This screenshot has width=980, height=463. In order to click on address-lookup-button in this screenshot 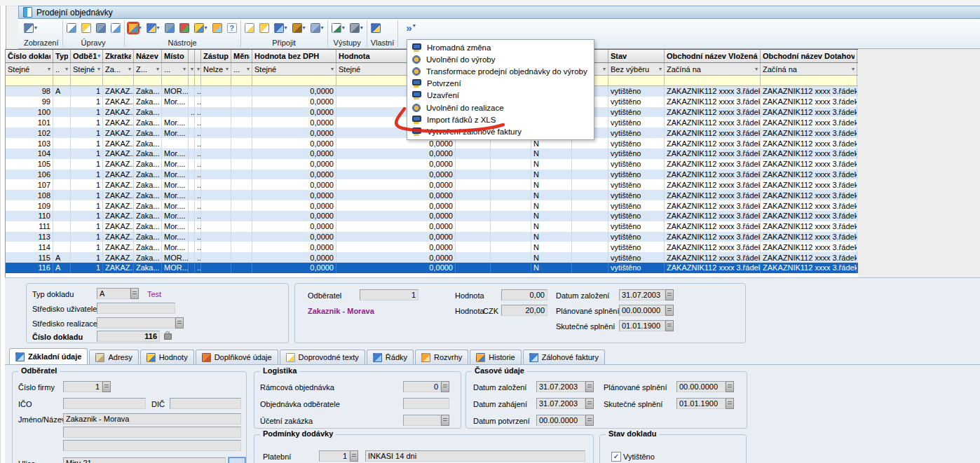, I will do `click(237, 460)`.